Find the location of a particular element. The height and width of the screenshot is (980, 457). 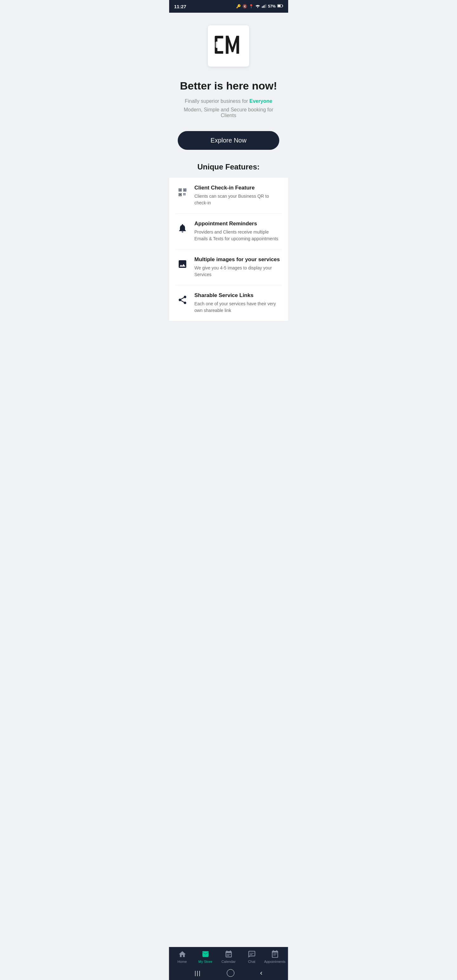

hero-subtitle-prefix: Finally superior business for is located at coordinates (217, 101).